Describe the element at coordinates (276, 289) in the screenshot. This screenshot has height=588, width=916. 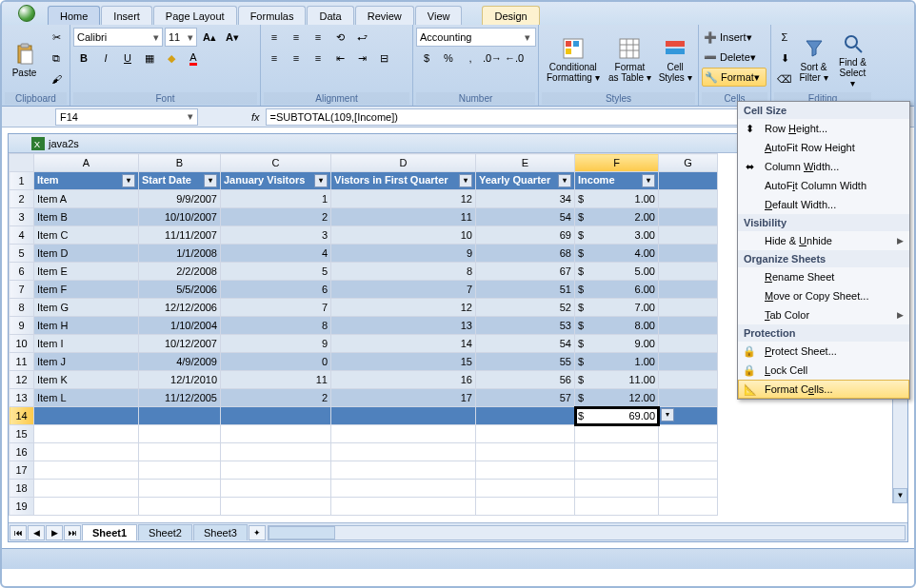
I see `cell: 6` at that location.